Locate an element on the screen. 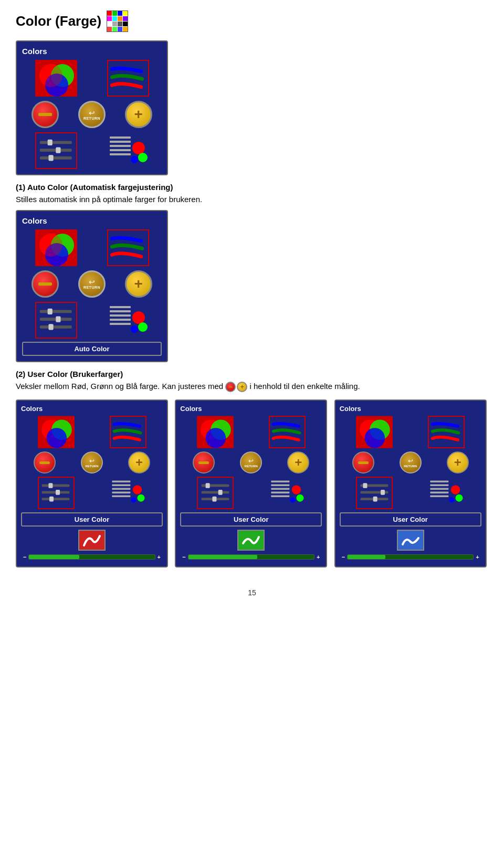  plus-button2 is located at coordinates (139, 284).